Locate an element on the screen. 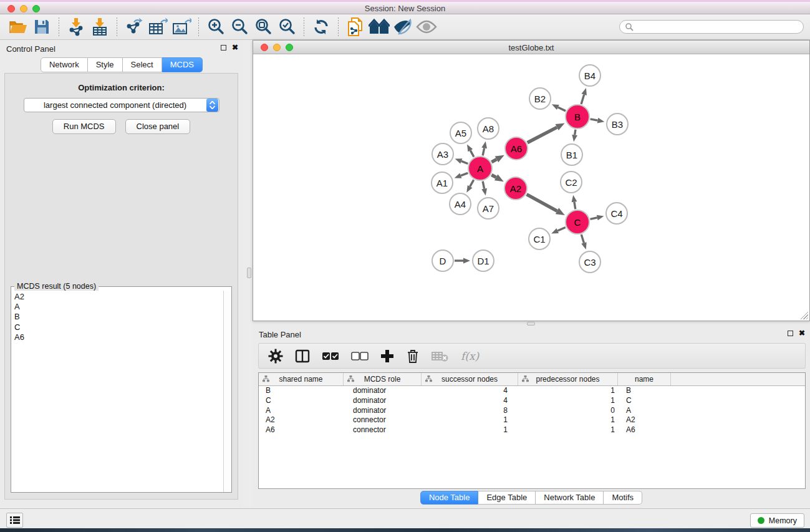 This screenshot has height=532, width=810. optimization-criterion-label: Optimization criterion: is located at coordinates (121, 87).